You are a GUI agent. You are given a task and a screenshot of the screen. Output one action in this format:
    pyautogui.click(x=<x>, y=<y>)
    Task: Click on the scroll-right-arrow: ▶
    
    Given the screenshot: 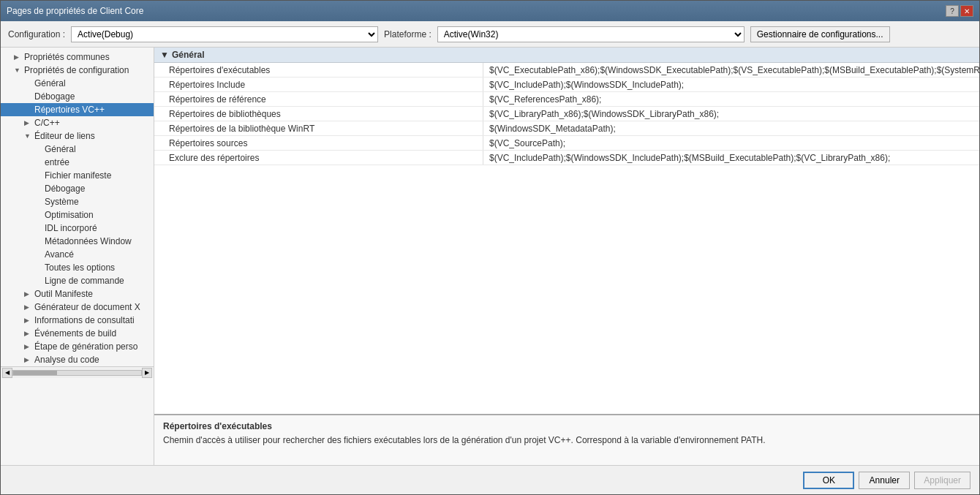 What is the action you would take?
    pyautogui.click(x=147, y=373)
    